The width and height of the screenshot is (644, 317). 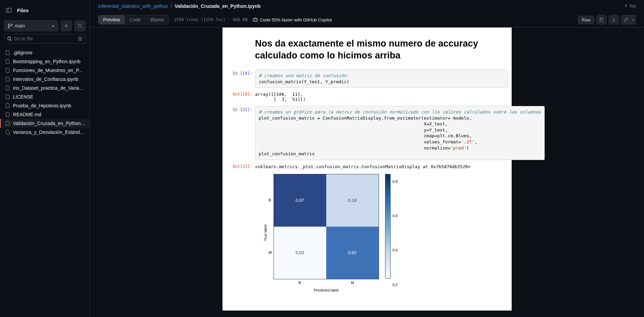 What do you see at coordinates (80, 26) in the screenshot?
I see `search-files-button` at bounding box center [80, 26].